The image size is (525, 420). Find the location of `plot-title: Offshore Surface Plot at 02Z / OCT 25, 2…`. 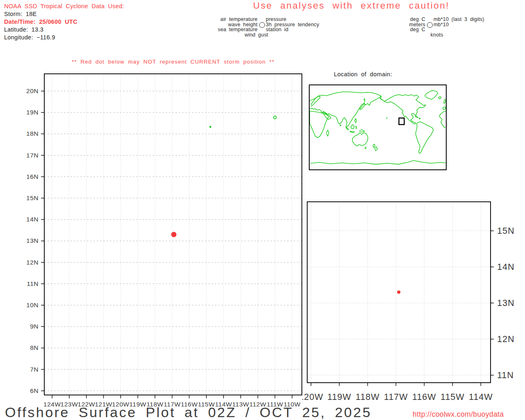

plot-title: Offshore Surface Plot at 02Z / OCT 25, 2… is located at coordinates (188, 412).